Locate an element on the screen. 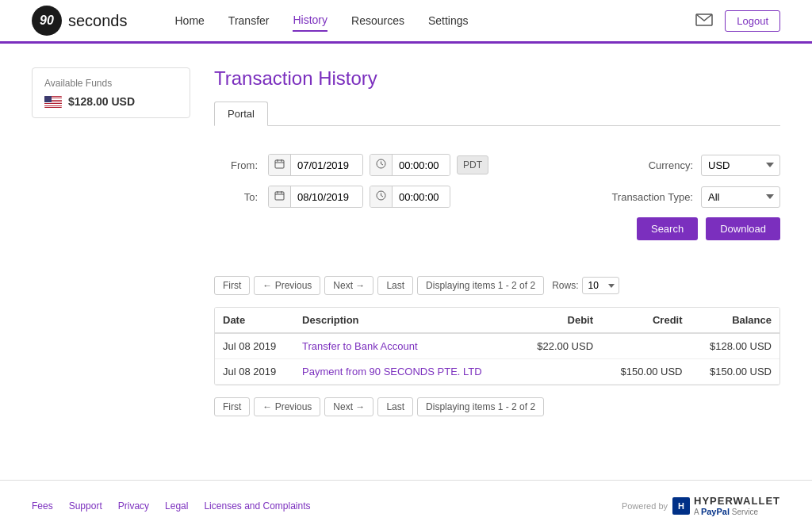 The height and width of the screenshot is (525, 812). logo-icon: 90 is located at coordinates (47, 21).